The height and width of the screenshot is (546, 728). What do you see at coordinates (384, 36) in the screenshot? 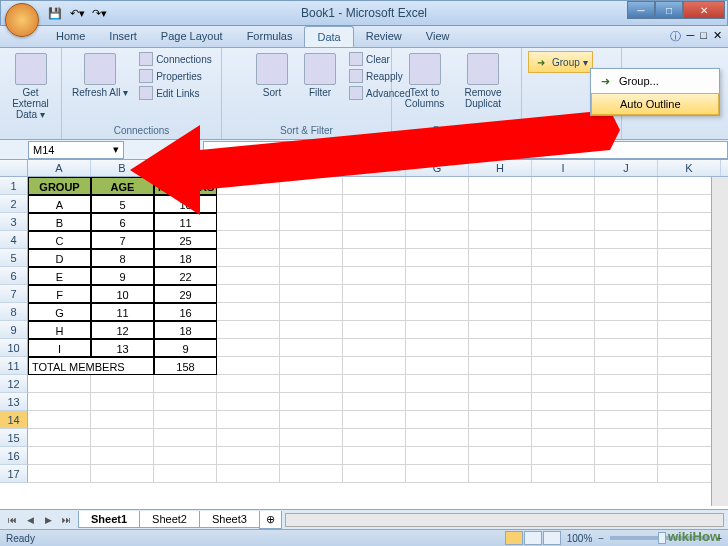
I see `tab-review: Review` at bounding box center [384, 36].